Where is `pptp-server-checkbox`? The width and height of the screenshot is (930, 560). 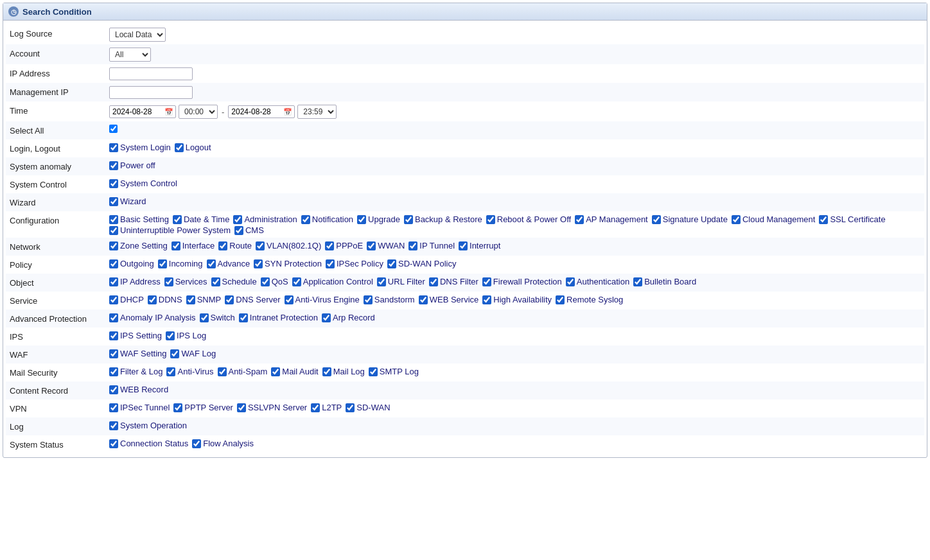 pptp-server-checkbox is located at coordinates (178, 408).